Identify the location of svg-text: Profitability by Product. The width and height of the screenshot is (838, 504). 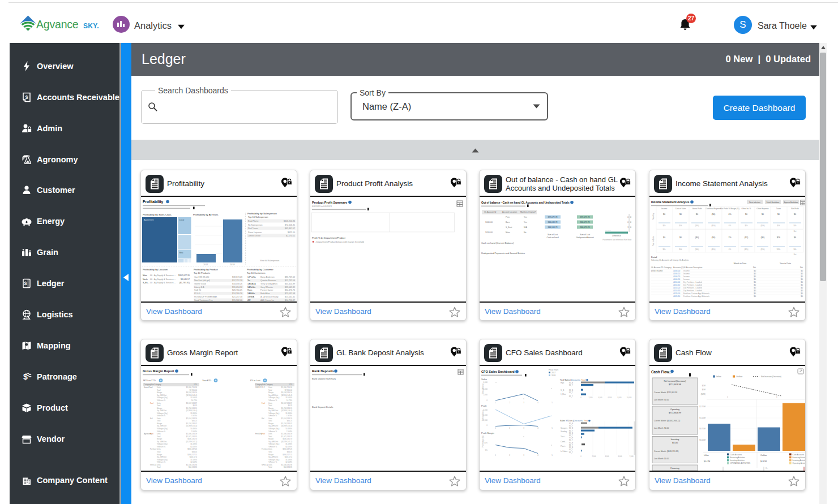
(206, 269).